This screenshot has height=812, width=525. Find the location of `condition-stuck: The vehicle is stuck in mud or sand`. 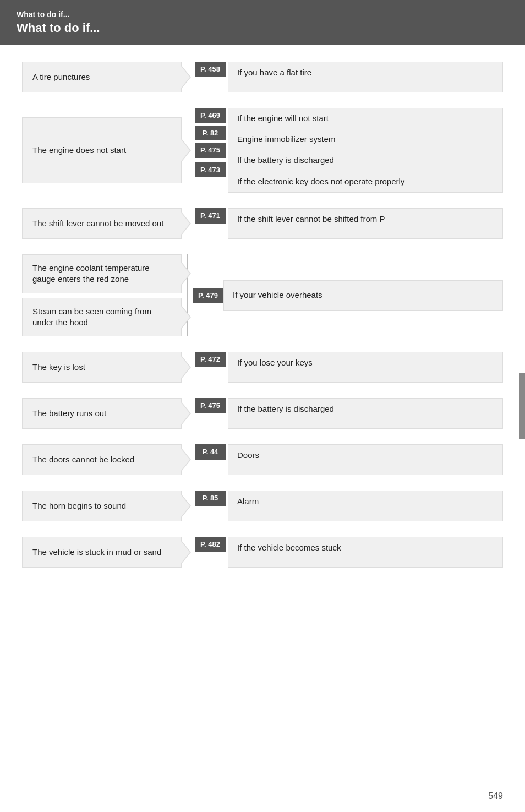

condition-stuck: The vehicle is stuck in mud or sand is located at coordinates (102, 552).